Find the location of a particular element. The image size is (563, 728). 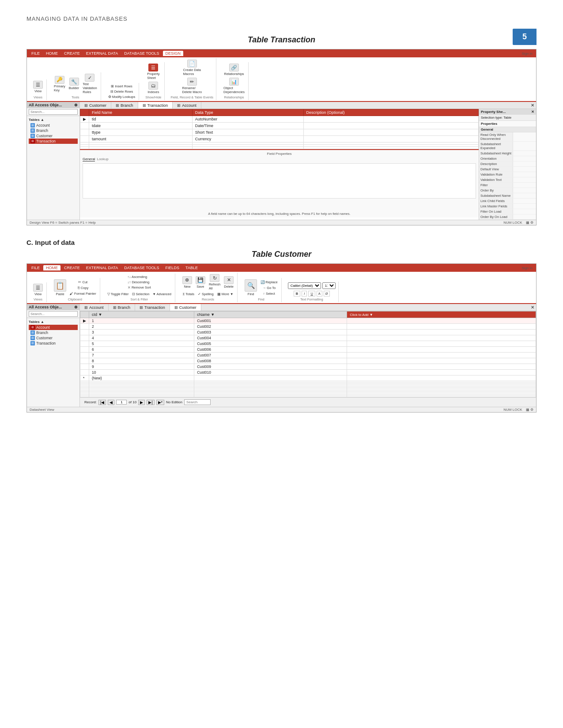

tab-file-c: FILE is located at coordinates (35, 268).